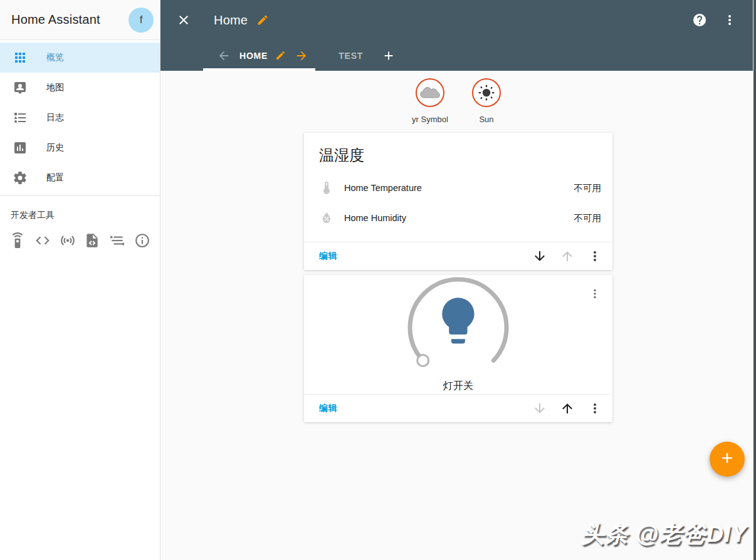 The image size is (756, 560). What do you see at coordinates (389, 56) in the screenshot?
I see `add-tab-icon` at bounding box center [389, 56].